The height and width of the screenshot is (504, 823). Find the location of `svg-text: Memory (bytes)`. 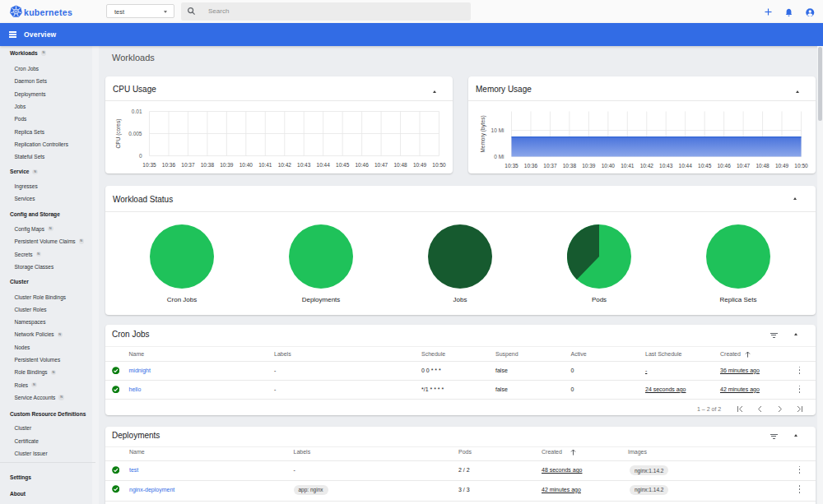

svg-text: Memory (bytes) is located at coordinates (483, 133).